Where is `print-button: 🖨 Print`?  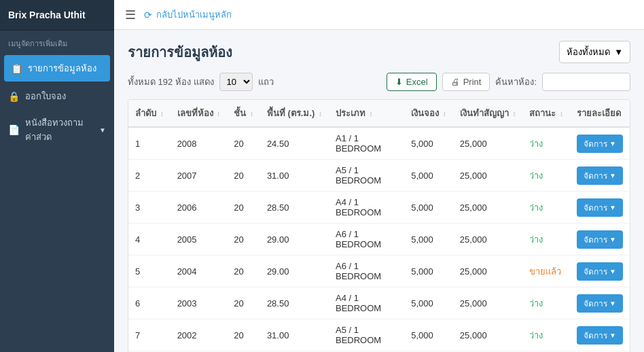 print-button: 🖨 Print is located at coordinates (466, 82).